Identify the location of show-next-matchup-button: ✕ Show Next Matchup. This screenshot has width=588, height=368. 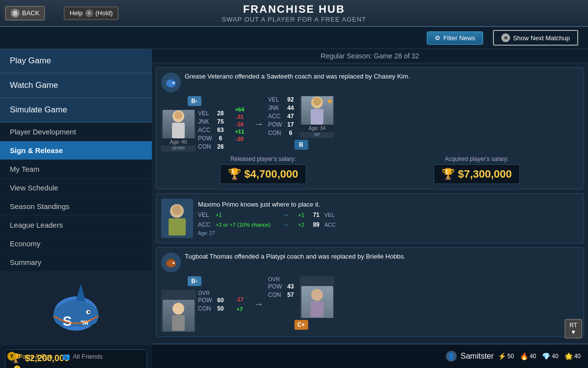
(536, 38).